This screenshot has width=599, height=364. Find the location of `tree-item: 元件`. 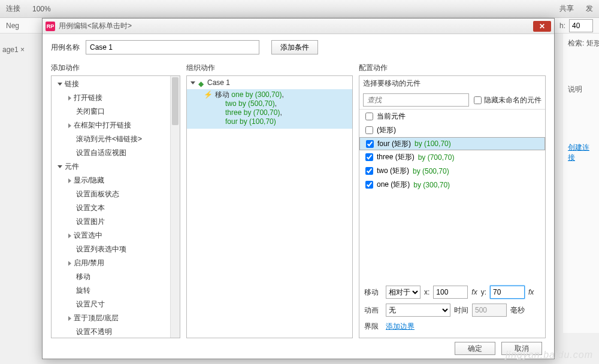

tree-item: 元件 is located at coordinates (116, 166).